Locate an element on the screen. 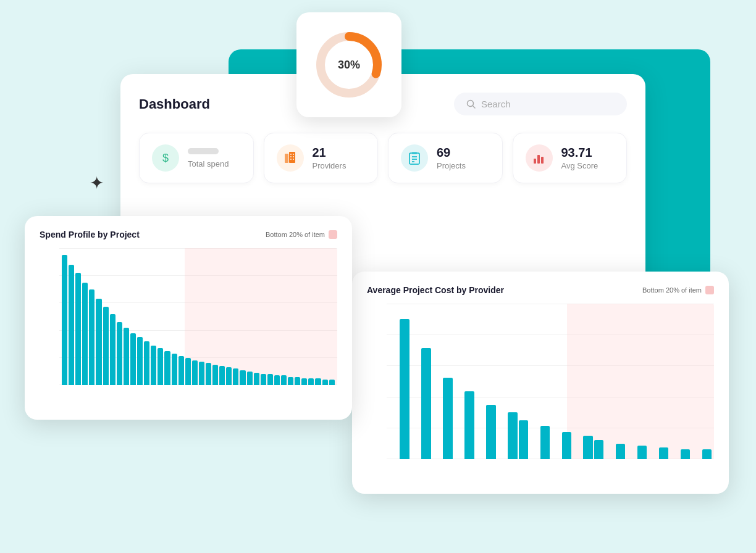  legend-label-1: Bottom 20% of item is located at coordinates (295, 235).